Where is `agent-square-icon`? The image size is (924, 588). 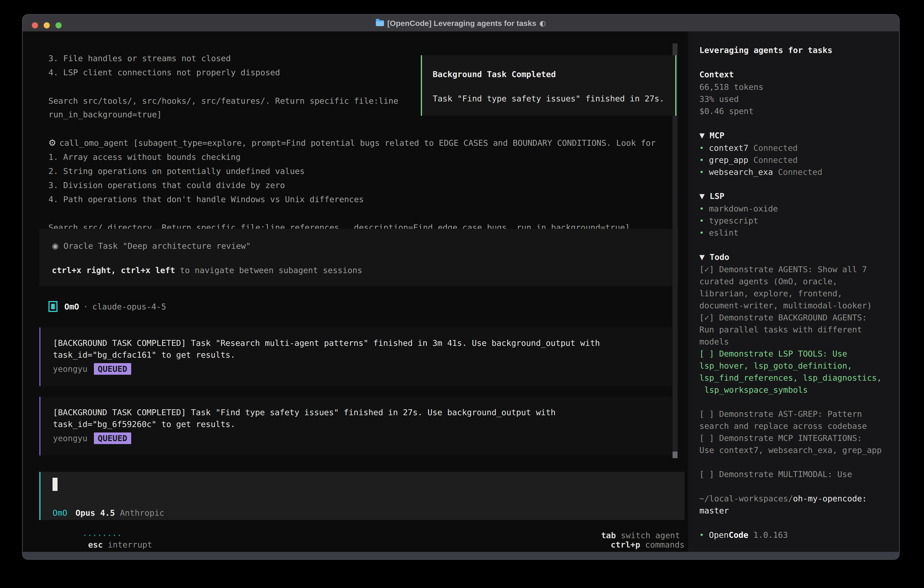
agent-square-icon is located at coordinates (53, 306).